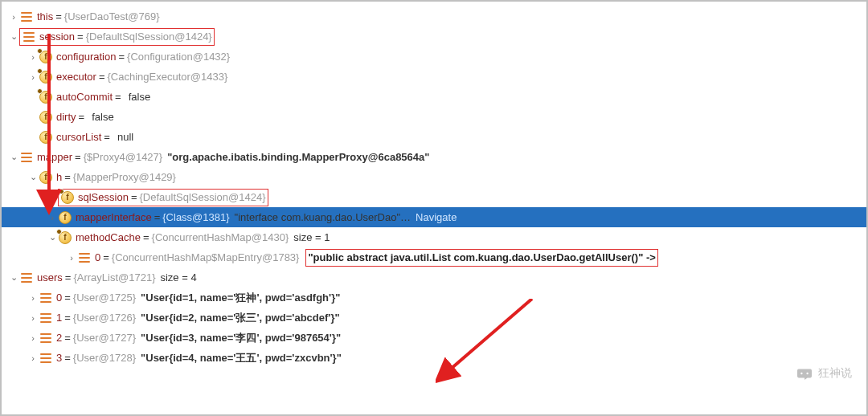 The height and width of the screenshot is (416, 868). What do you see at coordinates (114, 217) in the screenshot?
I see `var-name: mapperInterface` at bounding box center [114, 217].